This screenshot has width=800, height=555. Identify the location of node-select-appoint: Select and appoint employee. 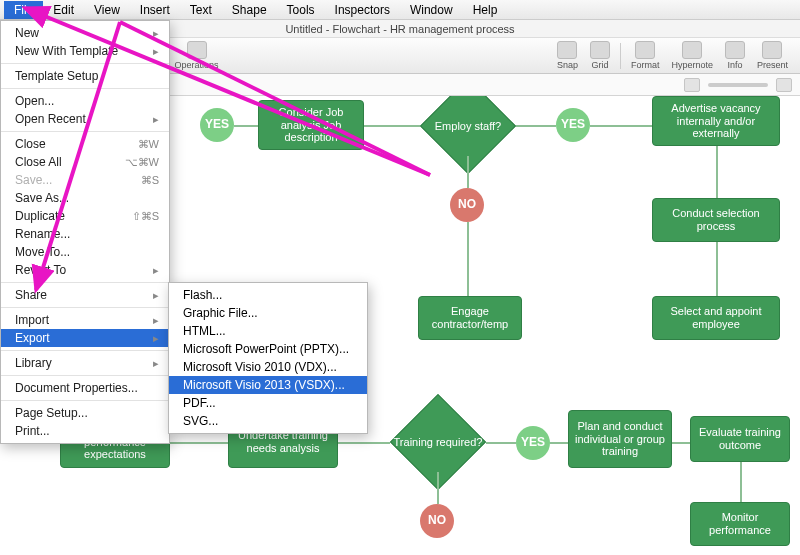
(716, 318).